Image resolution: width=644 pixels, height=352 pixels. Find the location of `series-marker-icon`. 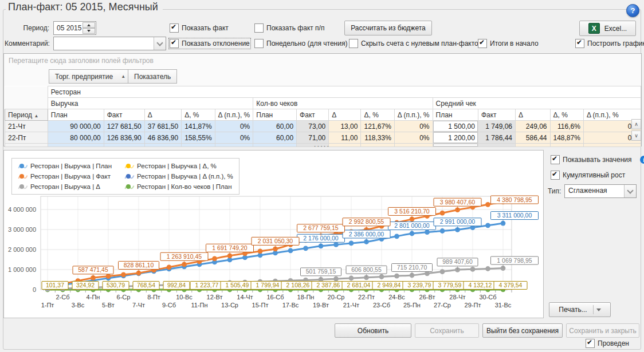

series-marker-icon is located at coordinates (23, 176).